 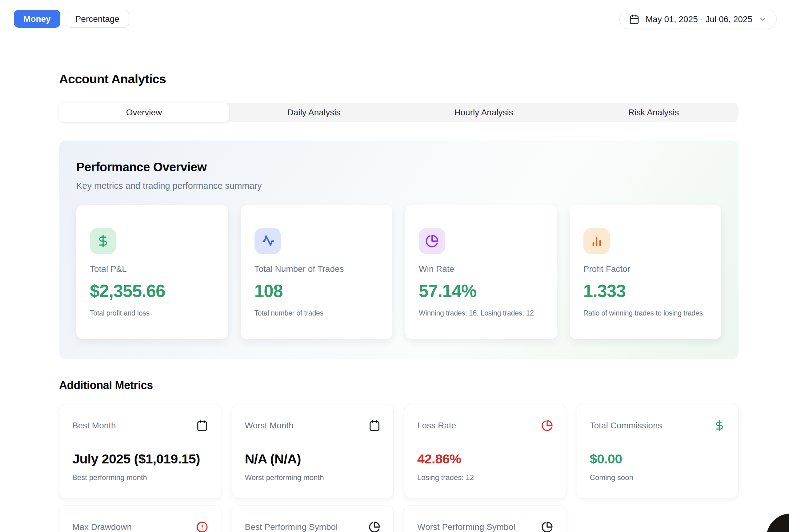 What do you see at coordinates (658, 451) in the screenshot?
I see `total-commissions-card: Total Commissions $0.00 Coming soon` at bounding box center [658, 451].